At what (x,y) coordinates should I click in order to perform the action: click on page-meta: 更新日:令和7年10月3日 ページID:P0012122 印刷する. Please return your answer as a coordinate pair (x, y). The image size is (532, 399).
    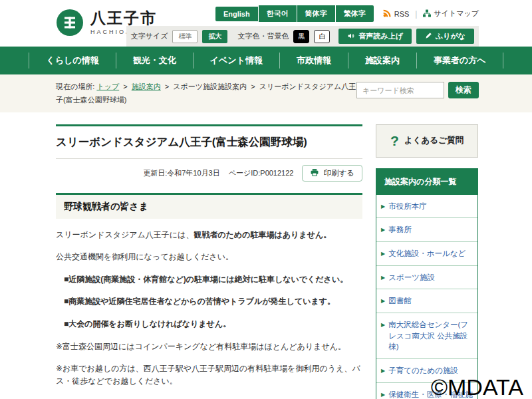
    Looking at the image, I should click on (209, 173).